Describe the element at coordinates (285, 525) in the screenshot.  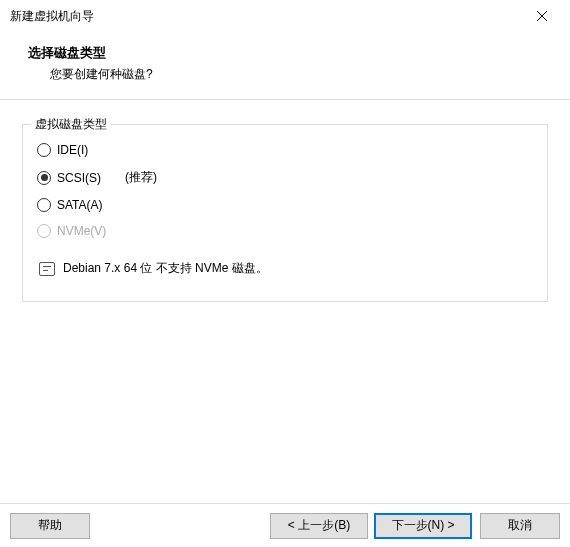
I see `footer: 帮助 < 上一步(B) 下一步(N) > 取消` at that location.